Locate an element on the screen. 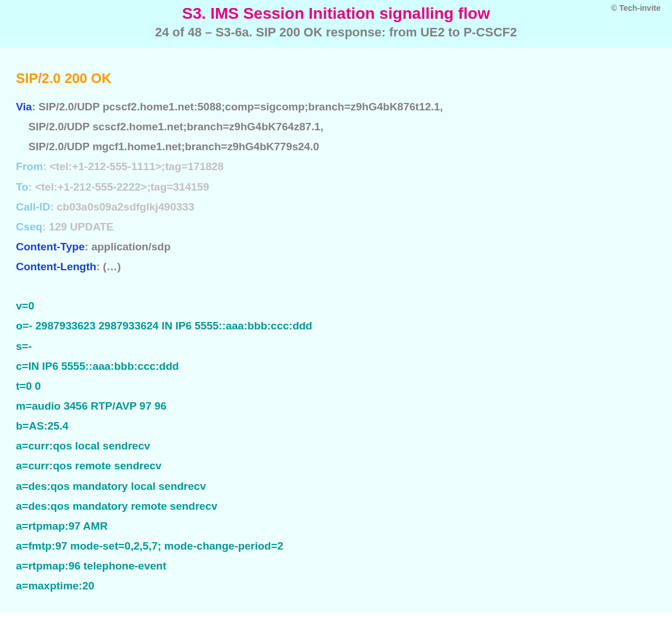 The width and height of the screenshot is (672, 619). sip-header-key: Content-Type is located at coordinates (50, 247).